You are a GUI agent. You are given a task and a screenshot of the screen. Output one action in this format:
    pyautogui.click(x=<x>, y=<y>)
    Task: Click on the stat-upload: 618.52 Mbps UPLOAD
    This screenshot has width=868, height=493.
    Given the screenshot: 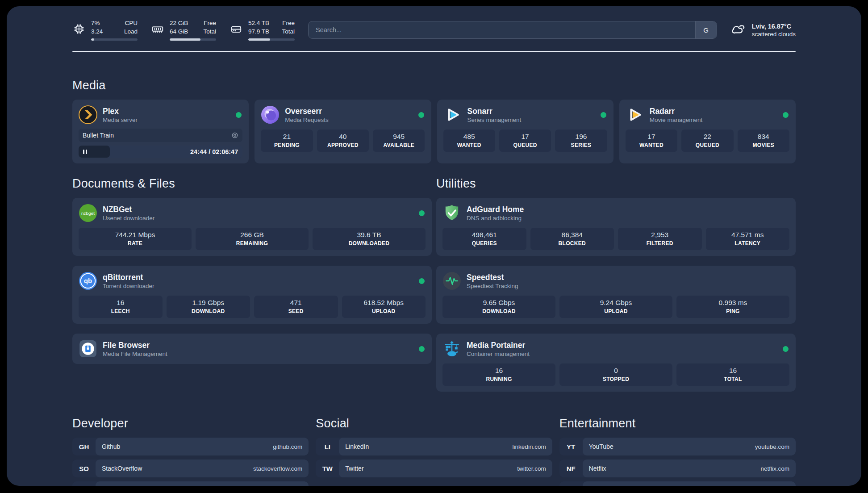 What is the action you would take?
    pyautogui.click(x=384, y=307)
    